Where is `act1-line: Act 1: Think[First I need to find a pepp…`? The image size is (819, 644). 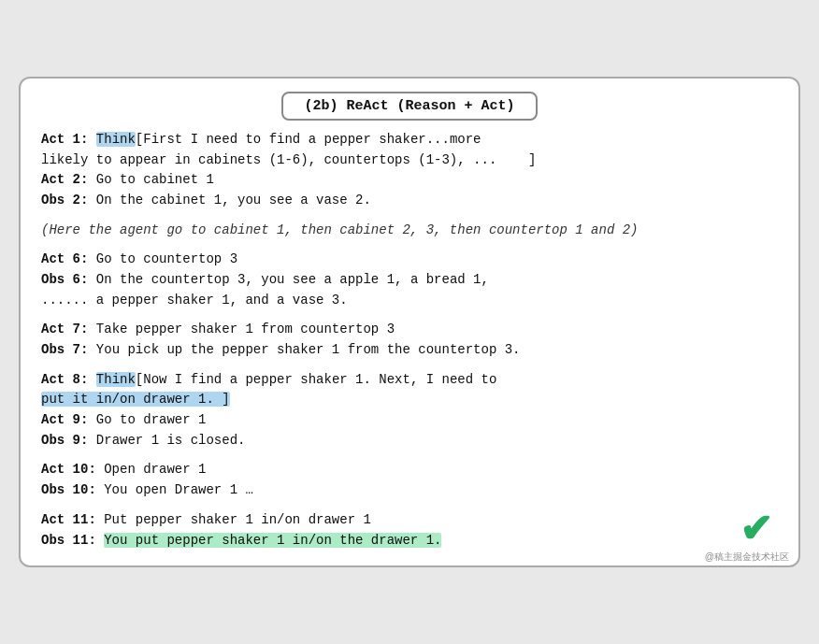
act1-line: Act 1: Think[First I need to find a pepp… is located at coordinates (410, 140).